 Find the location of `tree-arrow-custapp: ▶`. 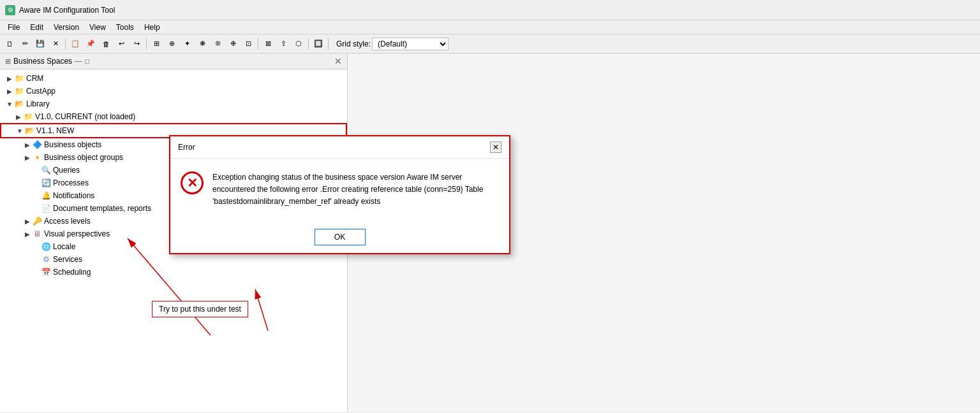

tree-arrow-custapp: ▶ is located at coordinates (10, 91).